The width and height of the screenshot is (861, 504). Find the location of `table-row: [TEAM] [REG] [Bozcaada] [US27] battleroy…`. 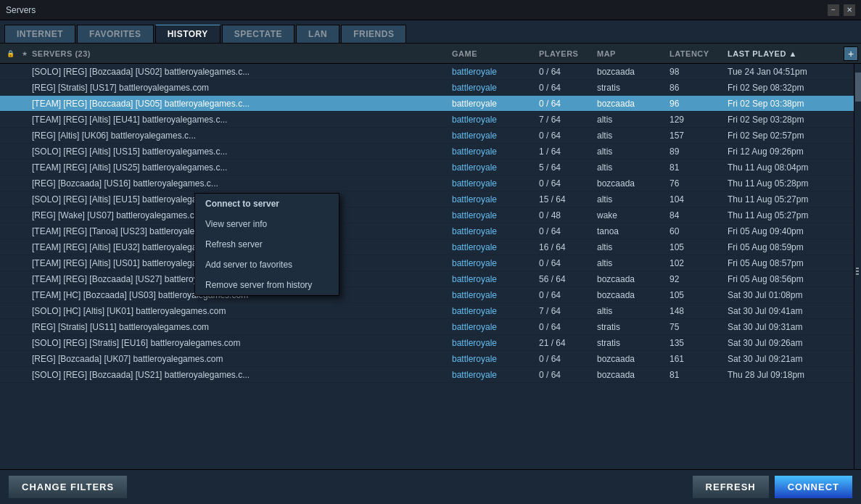

table-row: [TEAM] [REG] [Bozcaada] [US27] battleroy… is located at coordinates (431, 279).